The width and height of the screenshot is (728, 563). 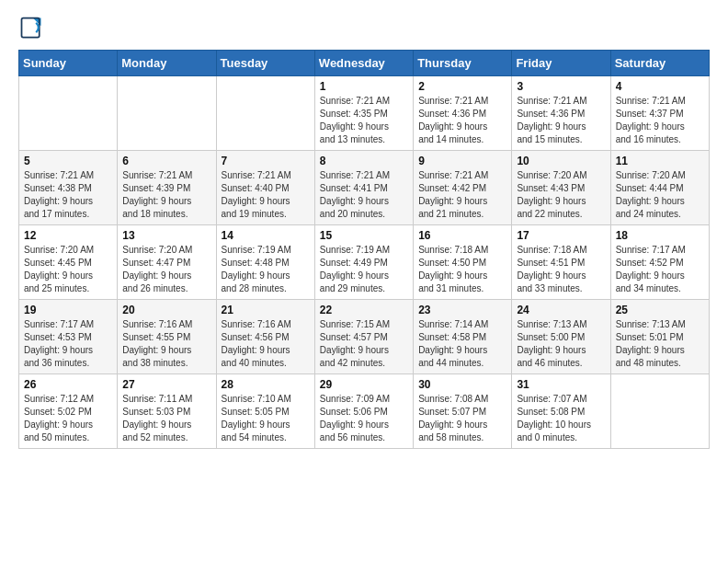 I want to click on day-info: Sunrise: 7:16 AM Sunset: 4:55 PM Dayligh…, so click(x=166, y=344).